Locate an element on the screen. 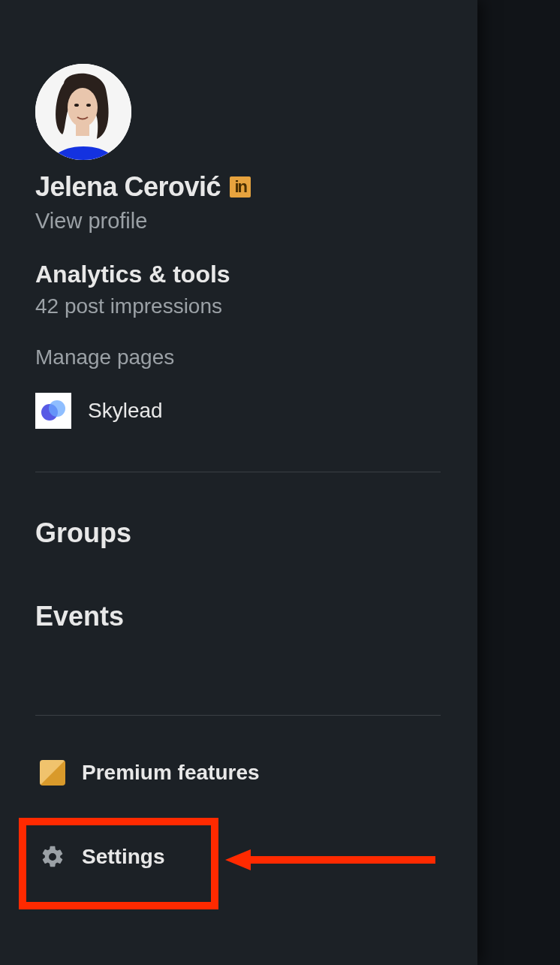 The height and width of the screenshot is (965, 560). background-feed: Sa Writing 7 Ways 7 C T E Re Home is located at coordinates (519, 482).